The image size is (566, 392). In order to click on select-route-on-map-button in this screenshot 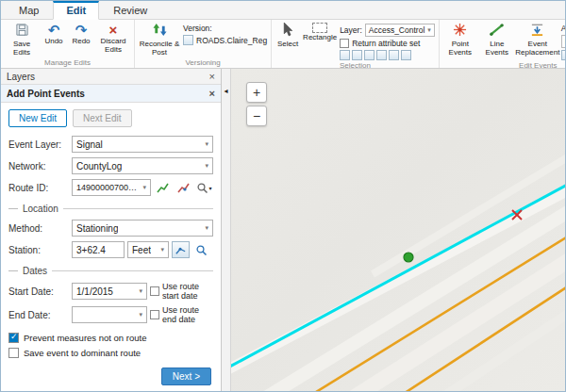, I will do `click(183, 188)`.